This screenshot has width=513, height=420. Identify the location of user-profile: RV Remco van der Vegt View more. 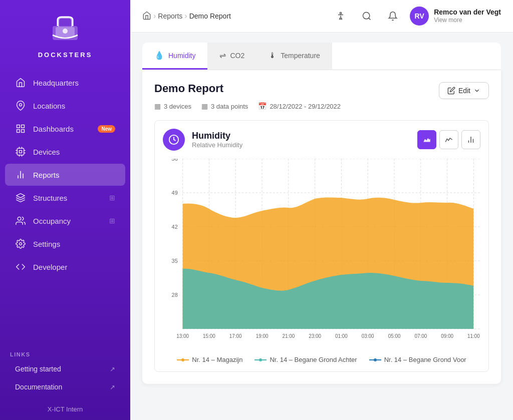
(455, 16).